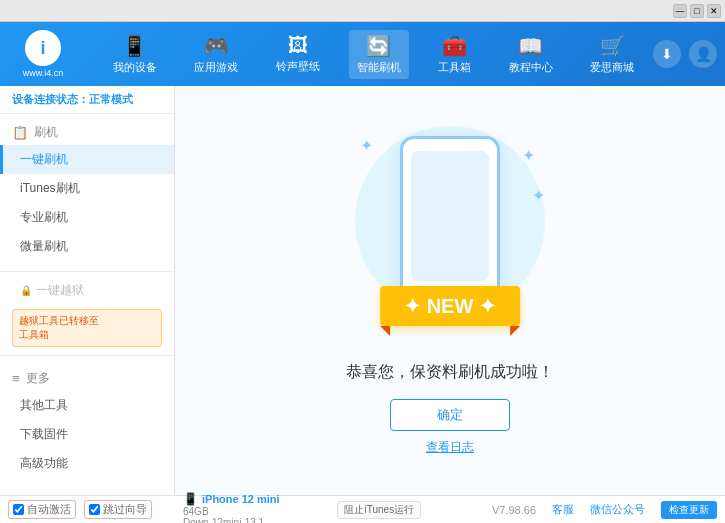 Image resolution: width=725 pixels, height=523 pixels. I want to click on nav-label-wallpaper: 铃声壁纸, so click(298, 66).